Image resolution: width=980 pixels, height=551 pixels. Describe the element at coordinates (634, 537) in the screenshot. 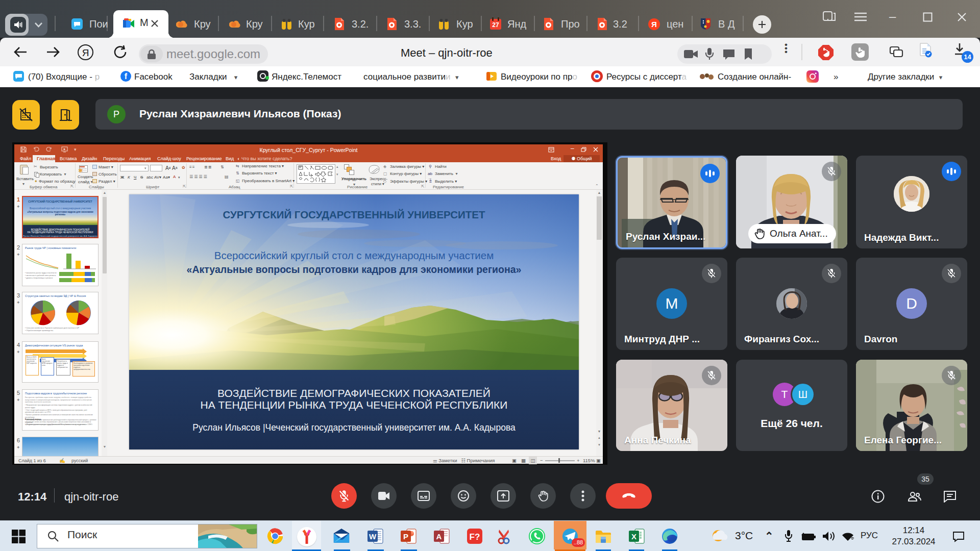

I see `svg-text: X` at that location.